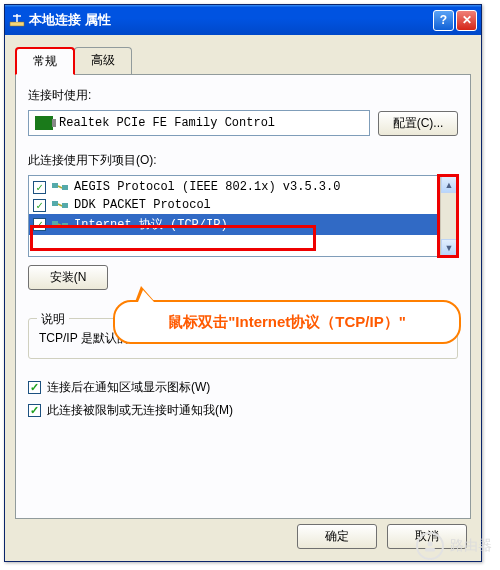  Describe the element at coordinates (287, 322) in the screenshot. I see `annotation-callout: 鼠标双击"Internet协议（TCP/IP）"` at that location.